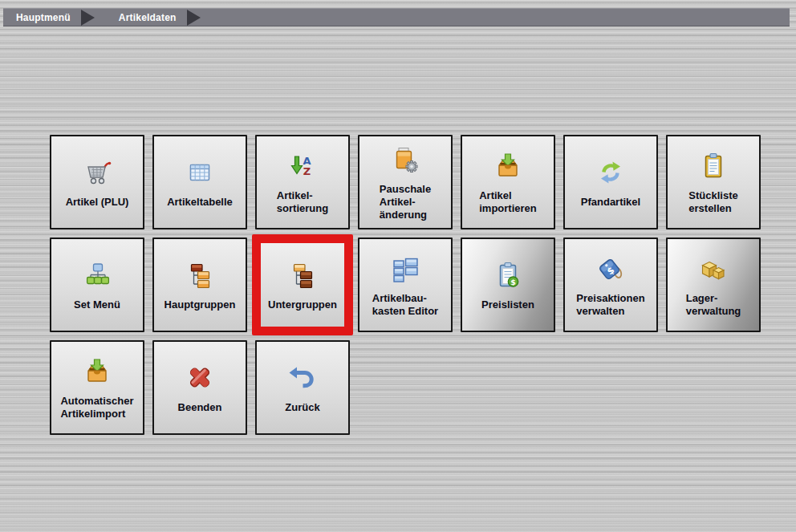 The width and height of the screenshot is (796, 532). What do you see at coordinates (713, 269) in the screenshot?
I see `stock-boxes-icon` at bounding box center [713, 269].